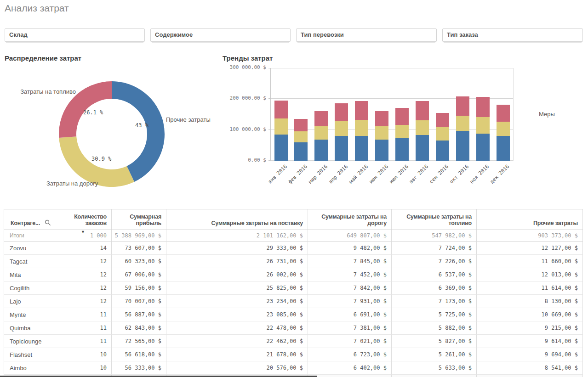 The height and width of the screenshot is (377, 588). What do you see at coordinates (434, 219) in the screenshot?
I see `column-header: Суммарные затраты на топливо` at bounding box center [434, 219].